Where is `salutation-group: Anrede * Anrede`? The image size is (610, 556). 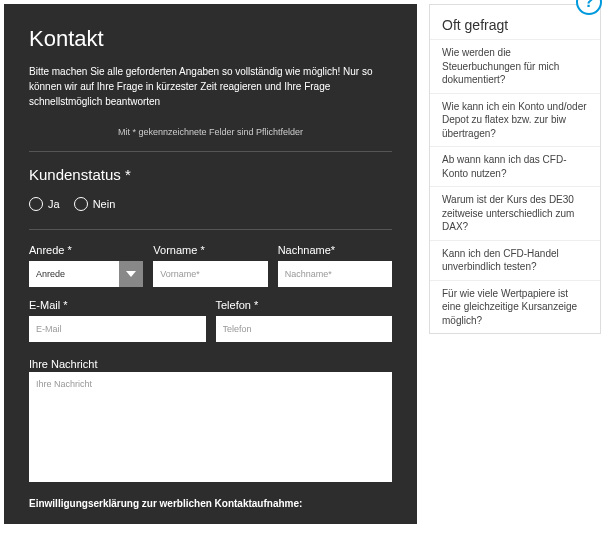 salutation-group: Anrede * Anrede is located at coordinates (86, 266).